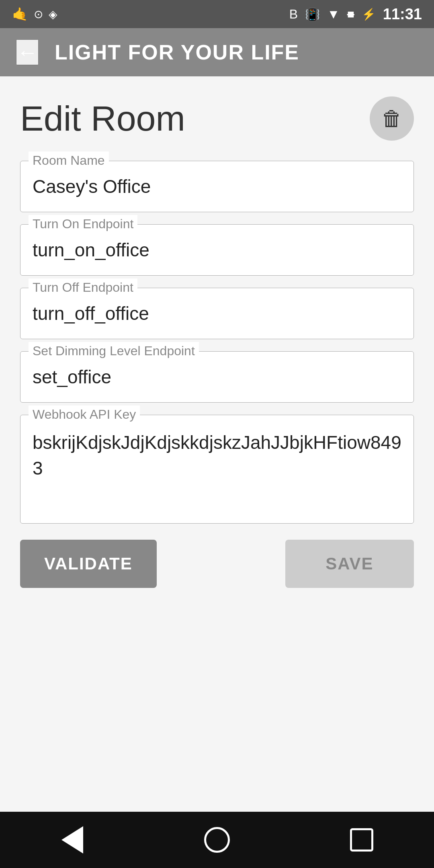  What do you see at coordinates (392, 119) in the screenshot?
I see `delete-button: 🗑` at bounding box center [392, 119].